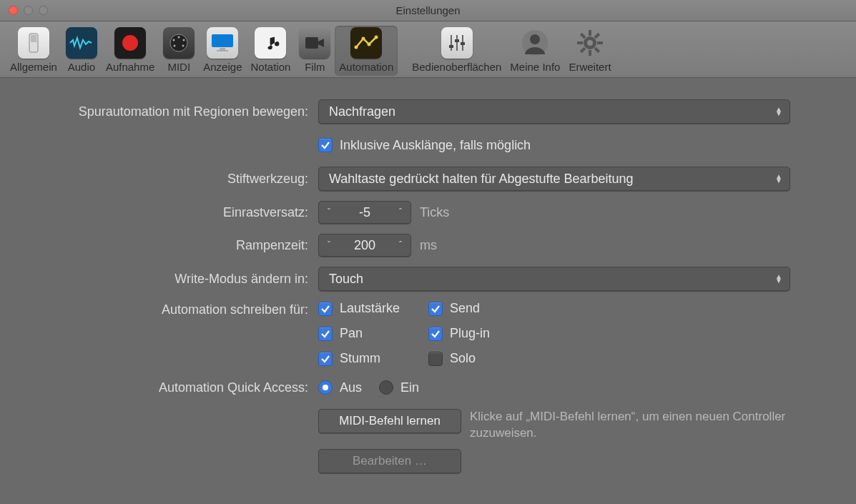 The image size is (856, 504). Describe the element at coordinates (170, 246) in the screenshot. I see `ramp-time-label: Rampenzeit:` at that location.